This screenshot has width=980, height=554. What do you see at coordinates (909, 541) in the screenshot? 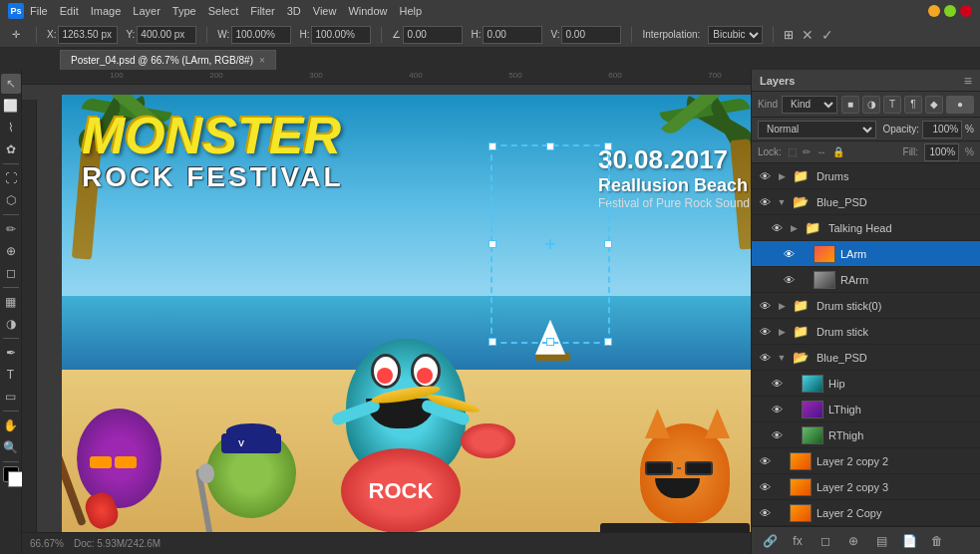
I see `layer-new-button: 📄` at bounding box center [909, 541].